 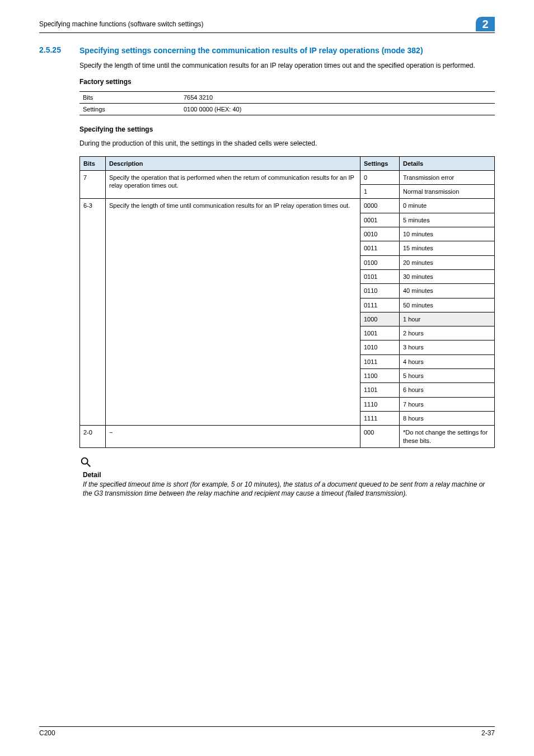 What do you see at coordinates (447, 277) in the screenshot?
I see `cell-det: 30 minutes` at bounding box center [447, 277].